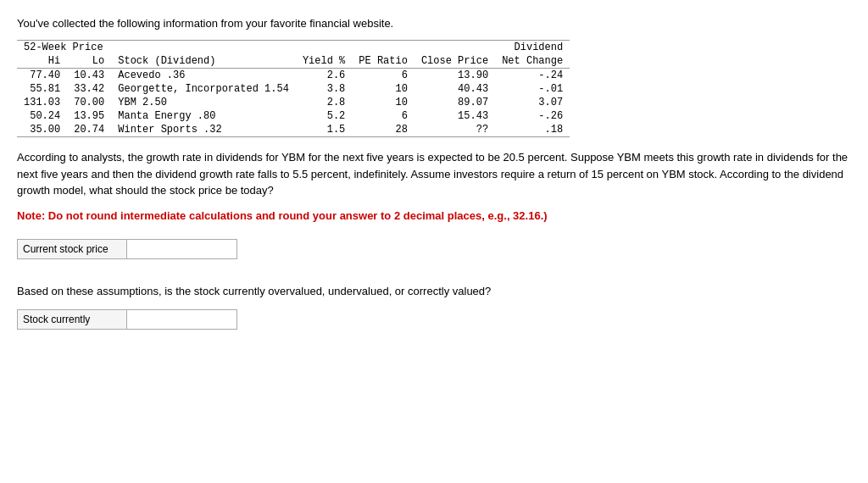 Image resolution: width=868 pixels, height=483 pixels. What do you see at coordinates (203, 47) in the screenshot?
I see `stock-dividend-spacer` at bounding box center [203, 47].